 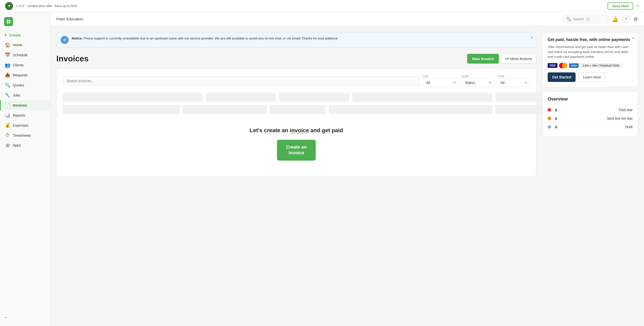 I want to click on page-title-row: Invoices New Invoice ••• More Actions, so click(x=296, y=59).